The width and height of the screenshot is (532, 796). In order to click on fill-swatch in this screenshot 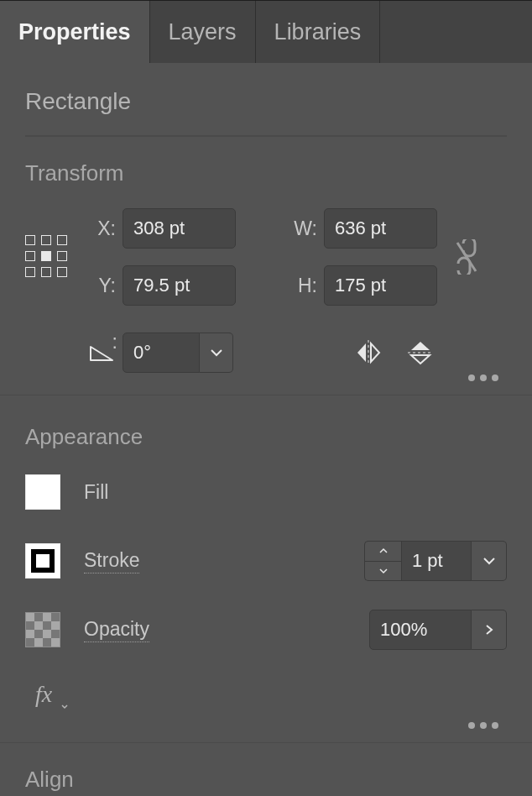, I will do `click(43, 492)`.